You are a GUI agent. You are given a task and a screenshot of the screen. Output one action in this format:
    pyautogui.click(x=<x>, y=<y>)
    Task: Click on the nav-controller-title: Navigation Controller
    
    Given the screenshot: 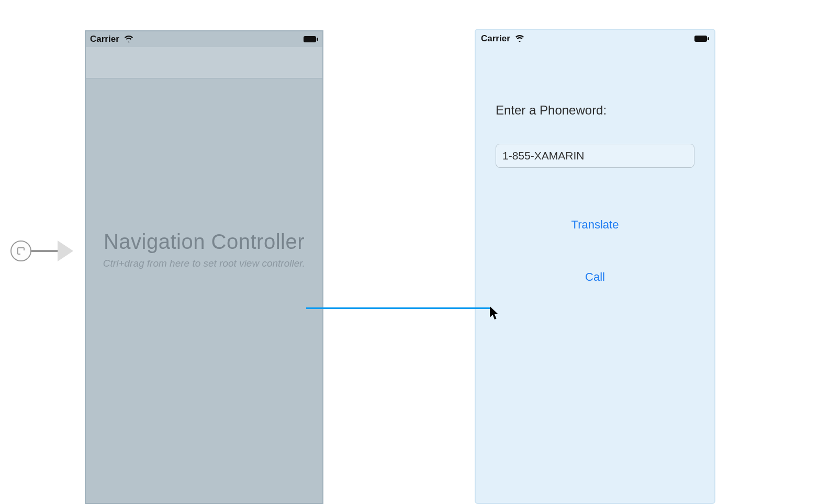 What is the action you would take?
    pyautogui.click(x=204, y=242)
    